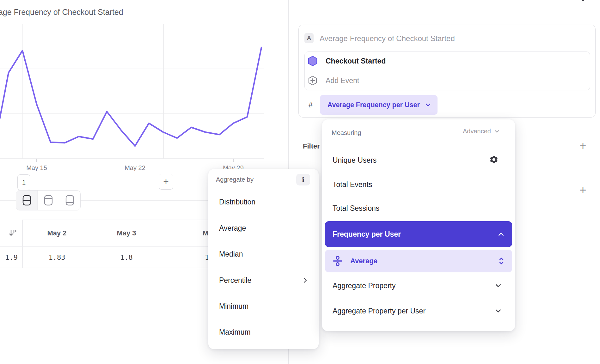  I want to click on metric-title: Average Frequency of Checkout Started, so click(387, 39).